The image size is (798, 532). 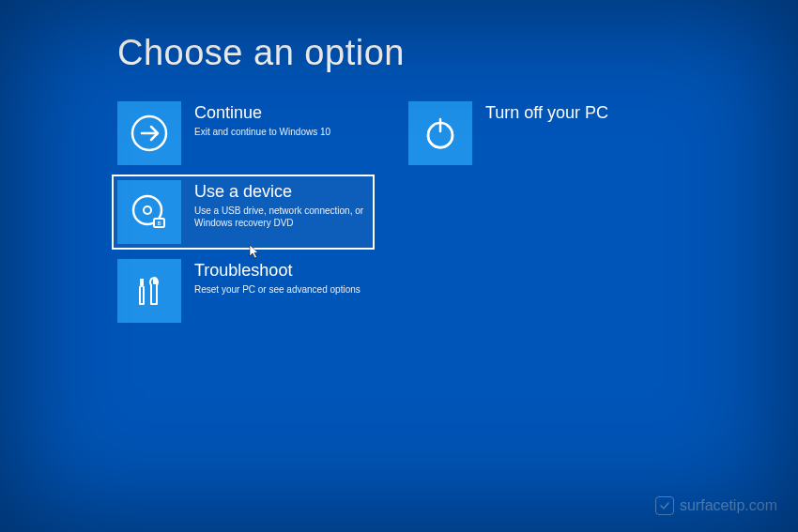 I want to click on arrow-right-icon, so click(x=149, y=133).